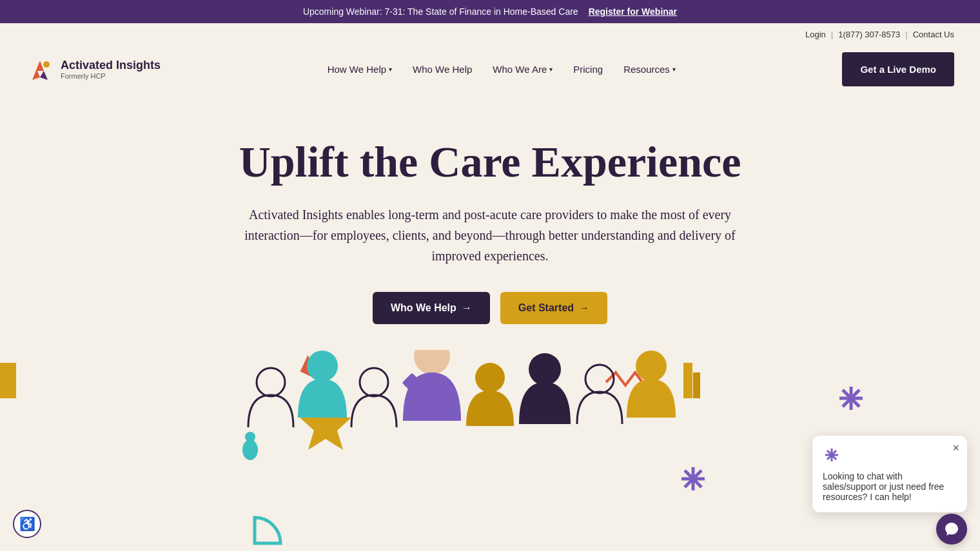  Describe the element at coordinates (490, 235) in the screenshot. I see `hero-subtitle: Activated Insights enables long-term and…` at that location.